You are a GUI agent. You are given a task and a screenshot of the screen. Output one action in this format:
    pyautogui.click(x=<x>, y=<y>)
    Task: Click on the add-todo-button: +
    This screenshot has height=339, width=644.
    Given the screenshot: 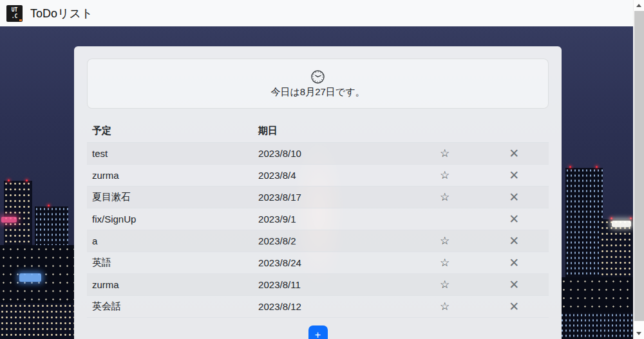 What is the action you would take?
    pyautogui.click(x=318, y=332)
    